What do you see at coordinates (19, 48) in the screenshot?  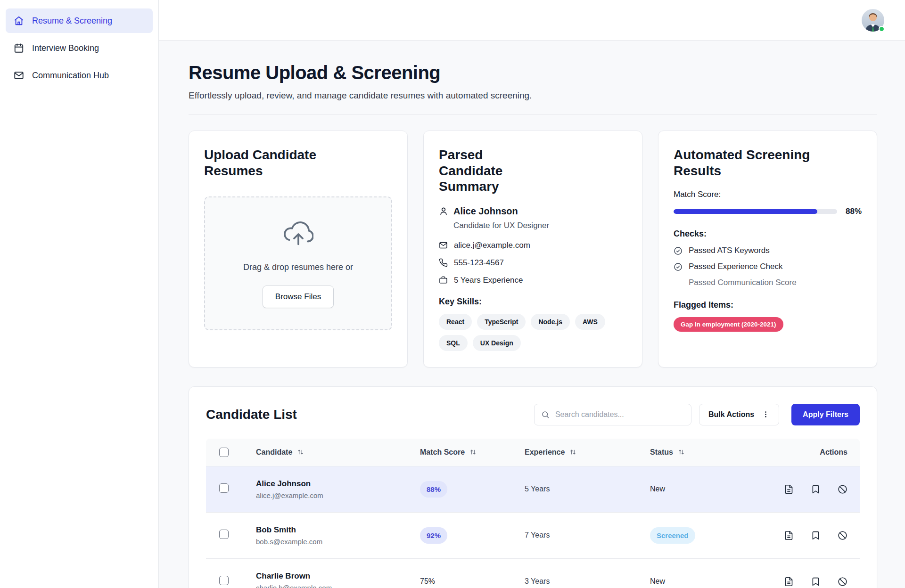 I see `calendar-icon` at bounding box center [19, 48].